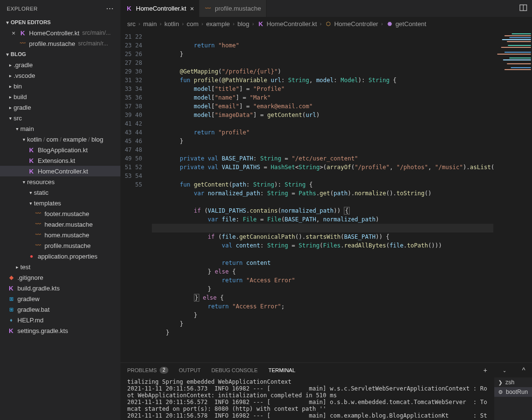 This screenshot has width=532, height=420. Describe the element at coordinates (60, 65) in the screenshot. I see `folder-gradle: .gradle` at that location.